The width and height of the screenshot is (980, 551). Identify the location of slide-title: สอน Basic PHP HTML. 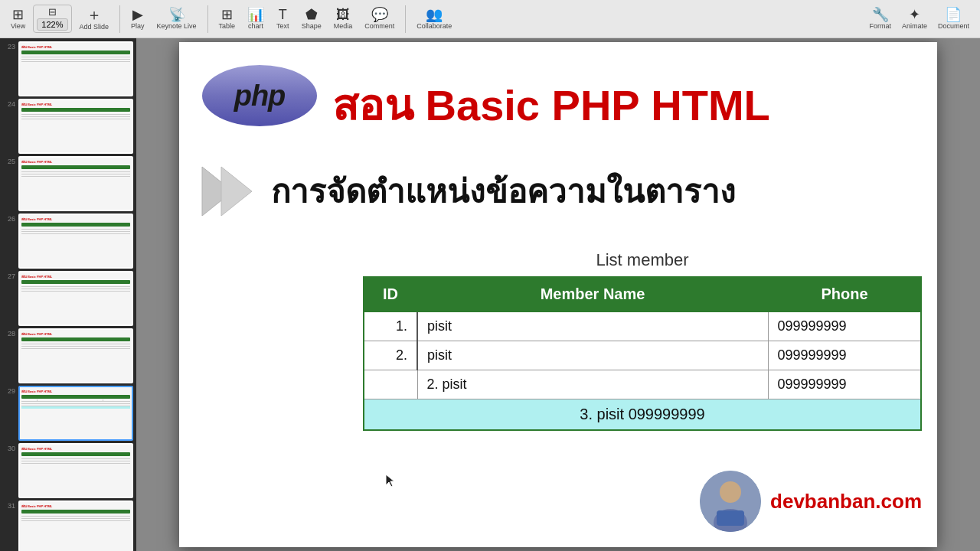
(627, 106).